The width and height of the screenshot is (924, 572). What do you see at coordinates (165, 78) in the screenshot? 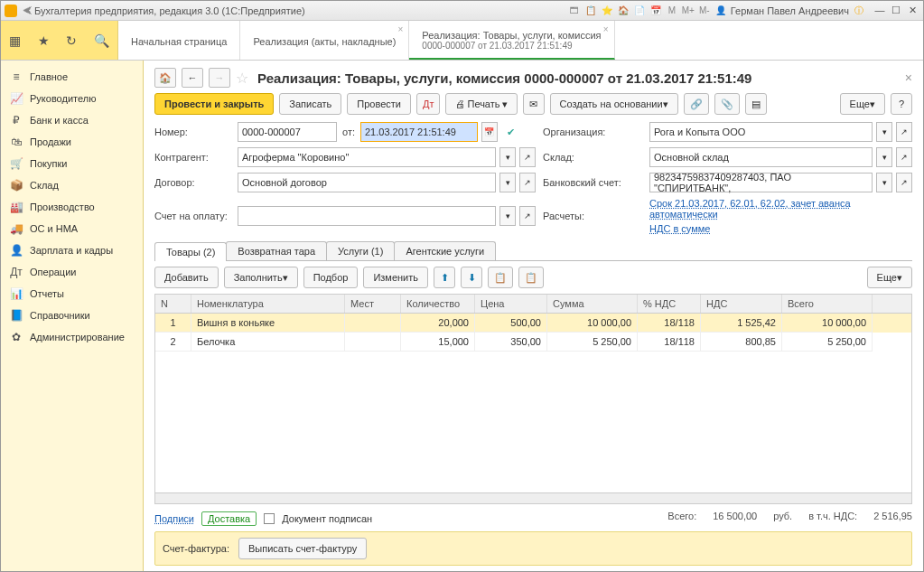
I see `home-button: 🏠` at bounding box center [165, 78].